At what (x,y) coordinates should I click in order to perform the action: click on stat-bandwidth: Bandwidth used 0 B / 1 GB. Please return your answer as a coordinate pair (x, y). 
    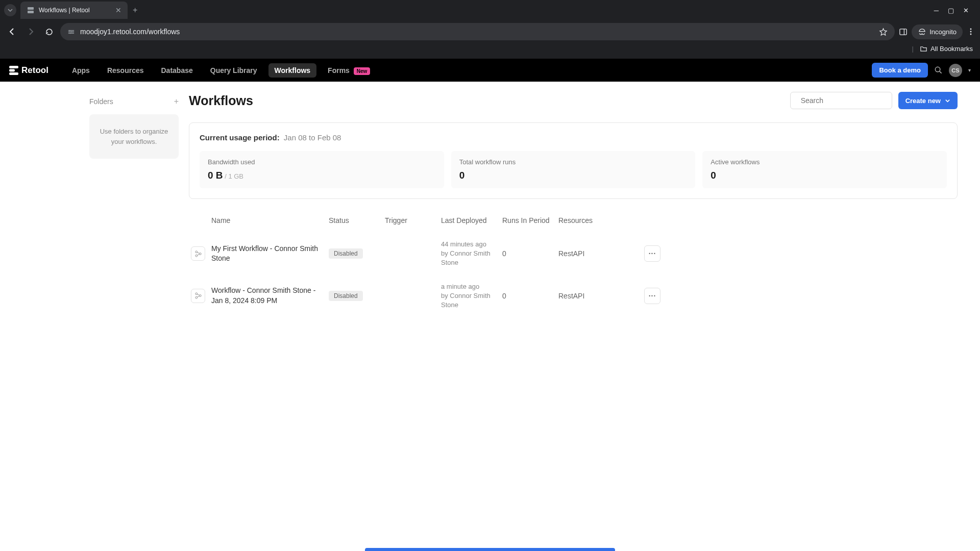
    Looking at the image, I should click on (322, 169).